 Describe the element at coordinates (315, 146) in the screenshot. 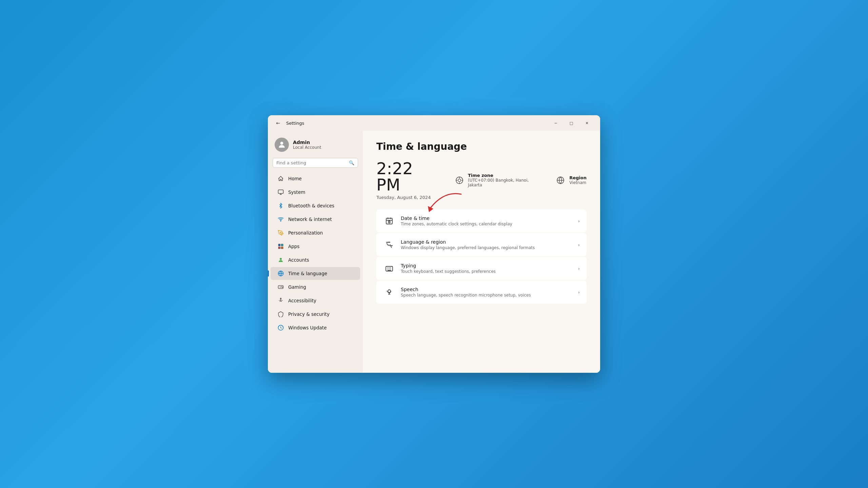

I see `user-profile: Admin Local Account` at that location.